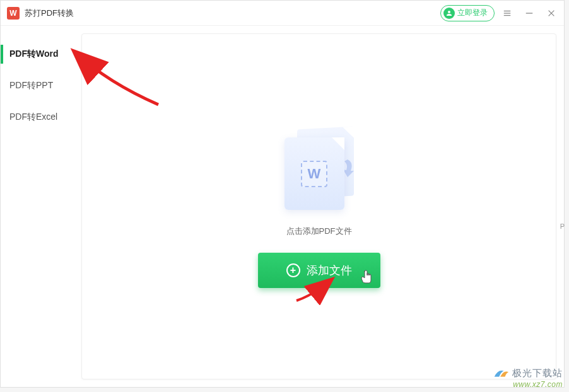 The image size is (569, 392). What do you see at coordinates (527, 384) in the screenshot?
I see `watermark-url: www.xz7.com` at bounding box center [527, 384].